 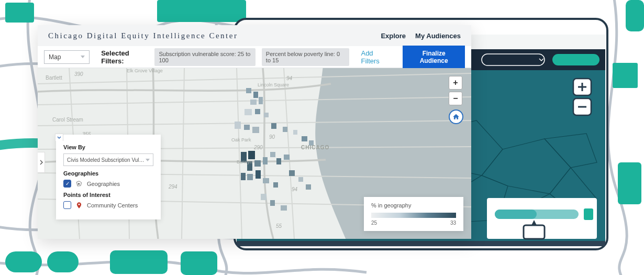 What do you see at coordinates (143, 36) in the screenshot?
I see `app-title: Chicago Digital Equity Intelligence Cent…` at bounding box center [143, 36].